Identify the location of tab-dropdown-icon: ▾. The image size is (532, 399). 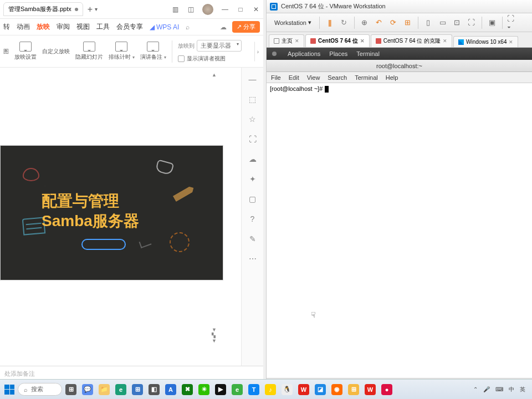
(96, 9).